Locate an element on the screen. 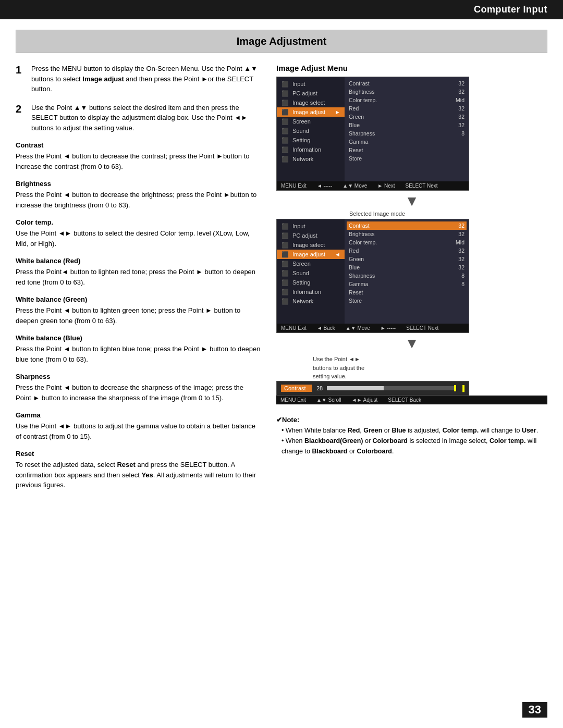 Image resolution: width=563 pixels, height=728 pixels. menu-item-network-2: ⬛ Network is located at coordinates (311, 301).